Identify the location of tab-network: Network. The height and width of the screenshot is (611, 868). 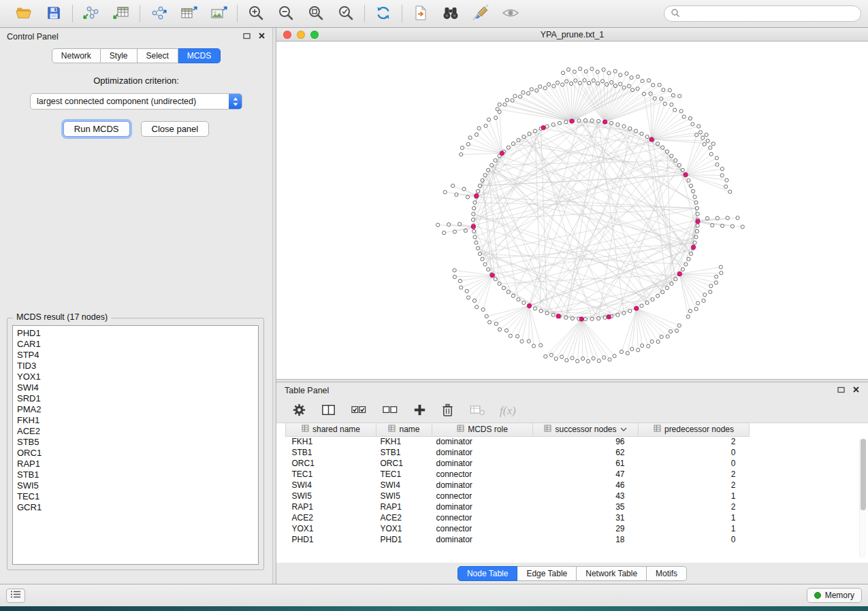
(76, 56).